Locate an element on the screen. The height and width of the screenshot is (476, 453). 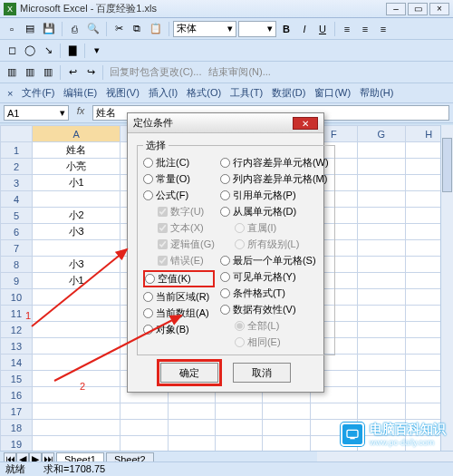
row-header: 11 is located at coordinates (16, 314).